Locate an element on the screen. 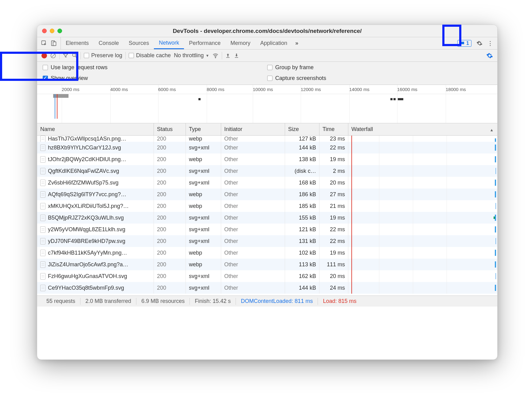 The width and height of the screenshot is (532, 409). cell-name: y2W5yVOMWqgL8ZE1Lklh.svg is located at coordinates (96, 229).